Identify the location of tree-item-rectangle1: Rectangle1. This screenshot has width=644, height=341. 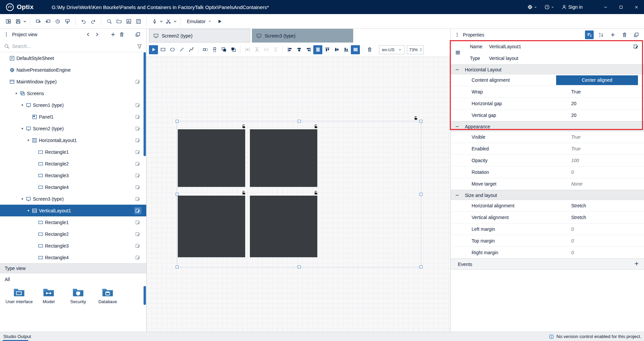
(73, 152).